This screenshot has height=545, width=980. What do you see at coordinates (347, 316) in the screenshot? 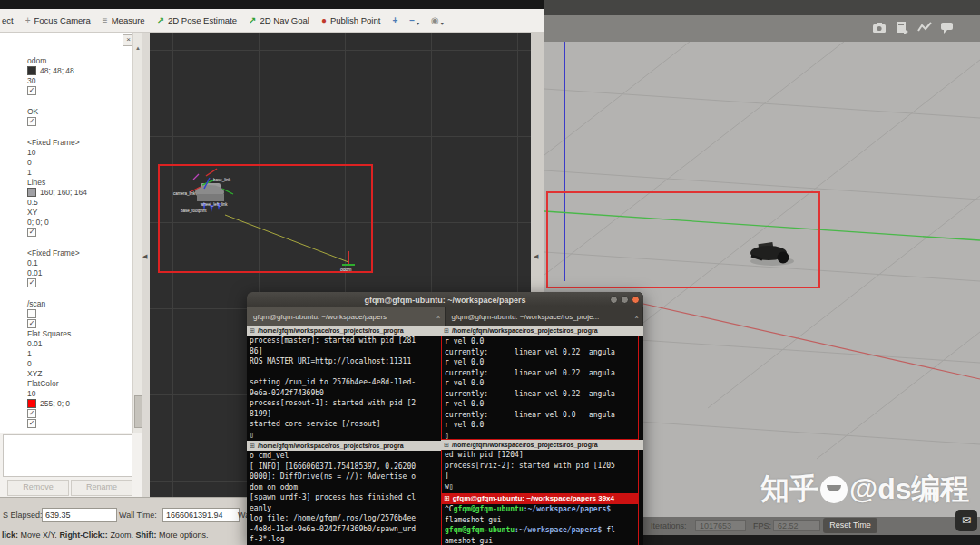
I see `terminal-tab-0: gfqm@gfqm-ubuntu: ~/workspace/papers×` at bounding box center [347, 316].